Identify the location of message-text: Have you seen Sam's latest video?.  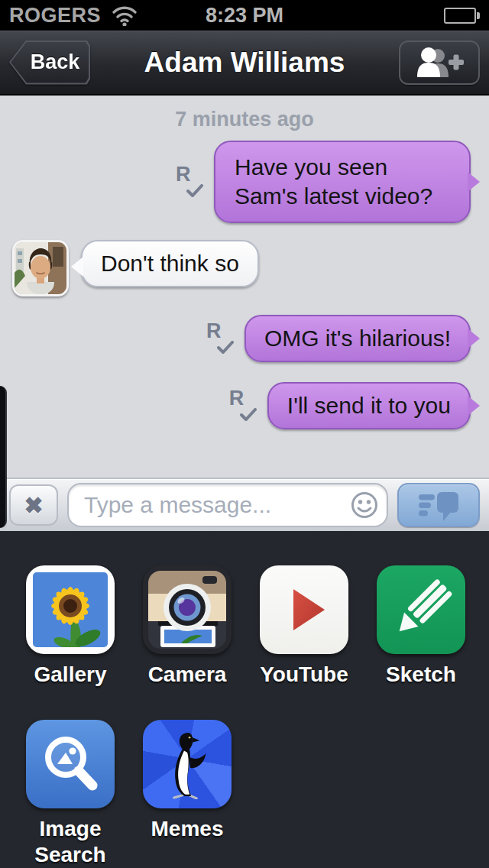
(333, 182).